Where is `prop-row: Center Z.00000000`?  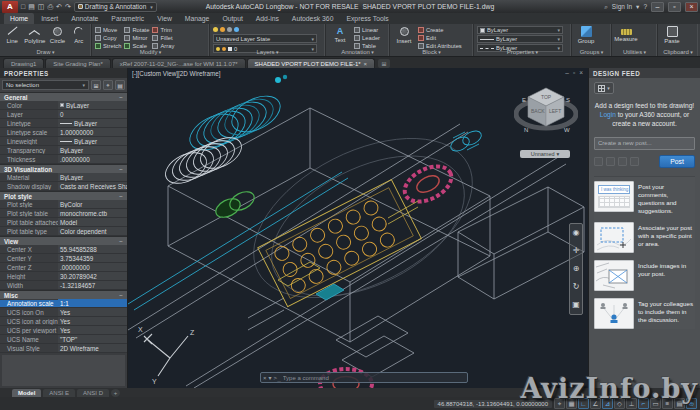 prop-row: Center Z.00000000 is located at coordinates (64, 268).